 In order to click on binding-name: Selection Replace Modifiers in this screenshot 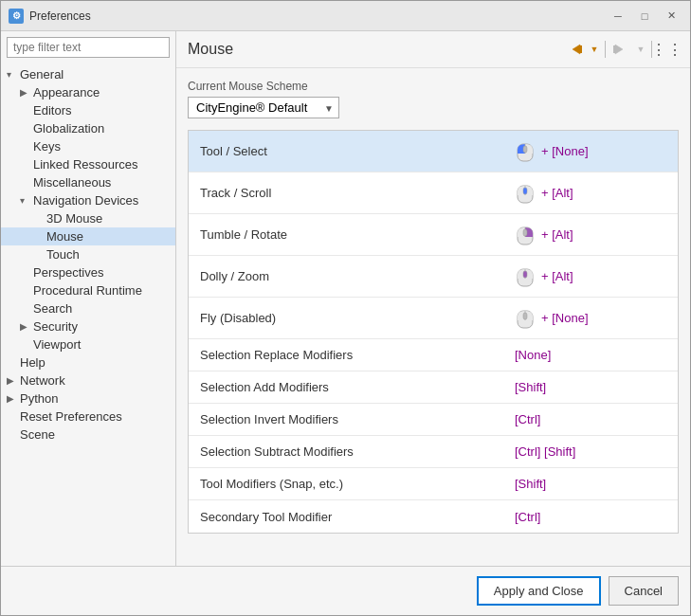, I will do `click(357, 354)`.